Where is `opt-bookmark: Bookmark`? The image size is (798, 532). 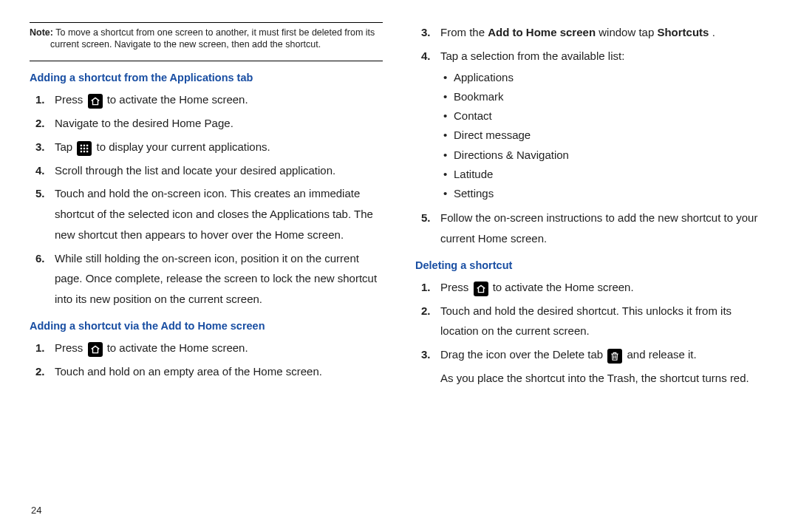
opt-bookmark: Bookmark is located at coordinates (611, 97).